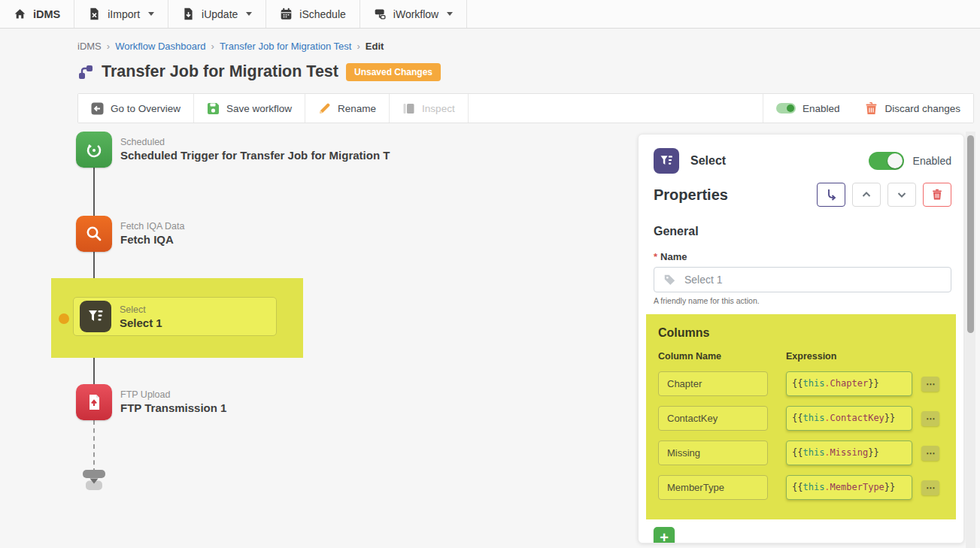 This screenshot has height=548, width=980. Describe the element at coordinates (868, 108) in the screenshot. I see `toolbar-right-group: Enabled Discard changes` at that location.